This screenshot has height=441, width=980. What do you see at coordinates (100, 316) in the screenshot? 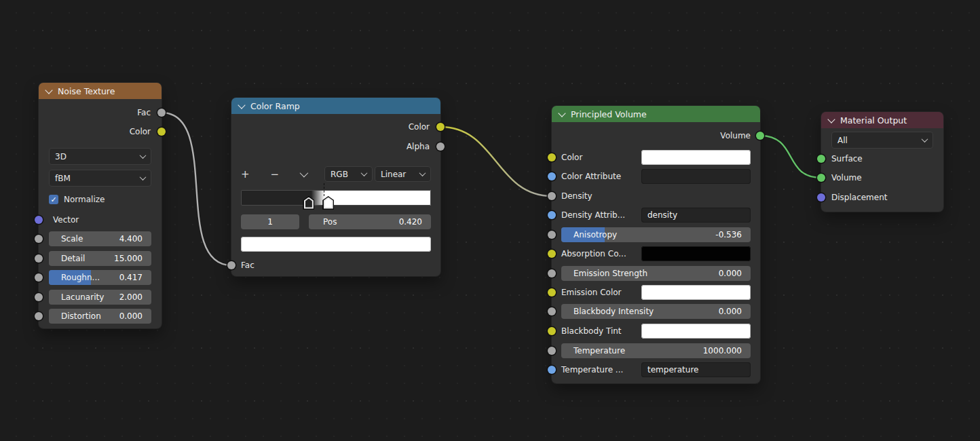
I see `distortion-slider: Distortion 0.000` at bounding box center [100, 316].